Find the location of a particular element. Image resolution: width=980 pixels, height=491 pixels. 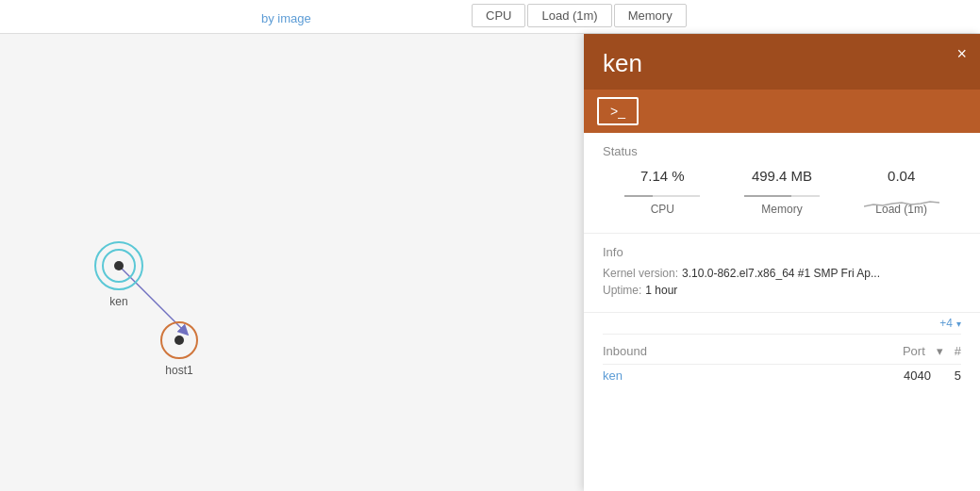

info-title: Info is located at coordinates (782, 253).